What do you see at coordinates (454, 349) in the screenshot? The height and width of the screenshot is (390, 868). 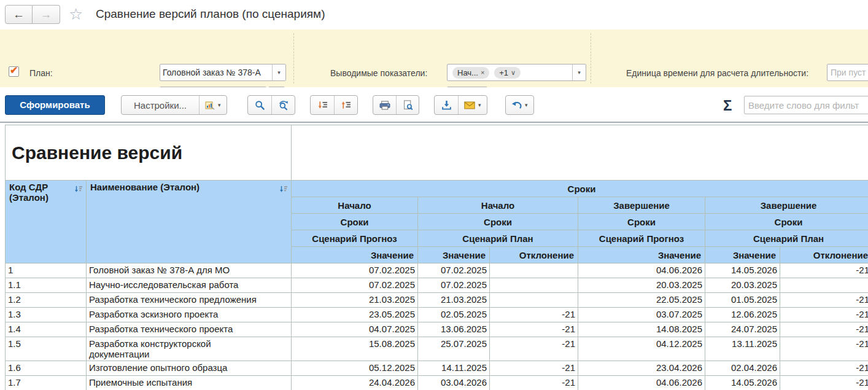 I see `cell-sp: 25.07.2025` at bounding box center [454, 349].